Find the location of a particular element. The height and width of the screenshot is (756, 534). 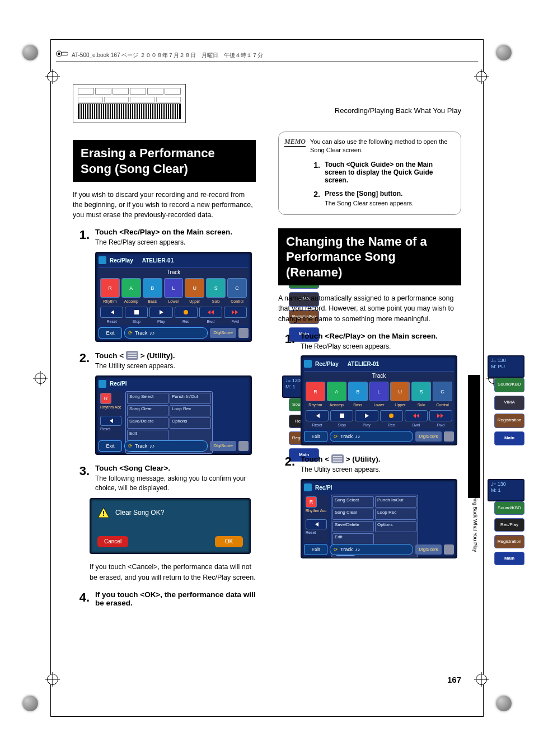

confirm-question: Clear Song OK? is located at coordinates (140, 513).